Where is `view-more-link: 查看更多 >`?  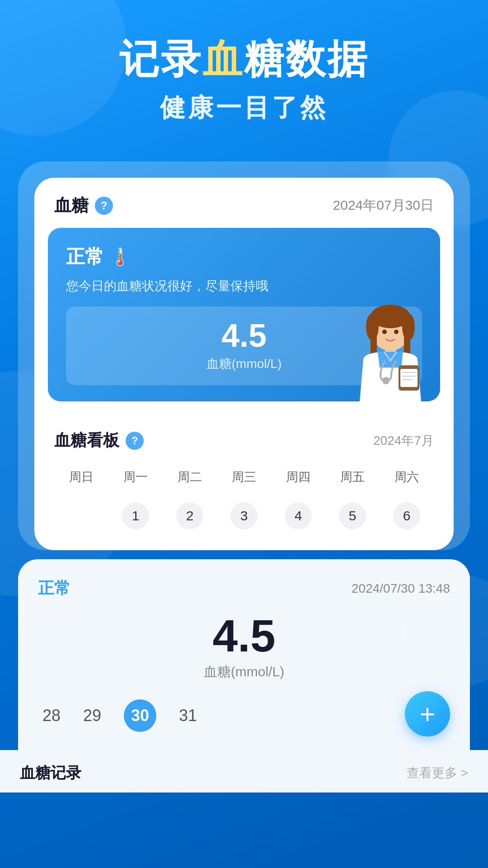 view-more-link: 查看更多 > is located at coordinates (437, 773).